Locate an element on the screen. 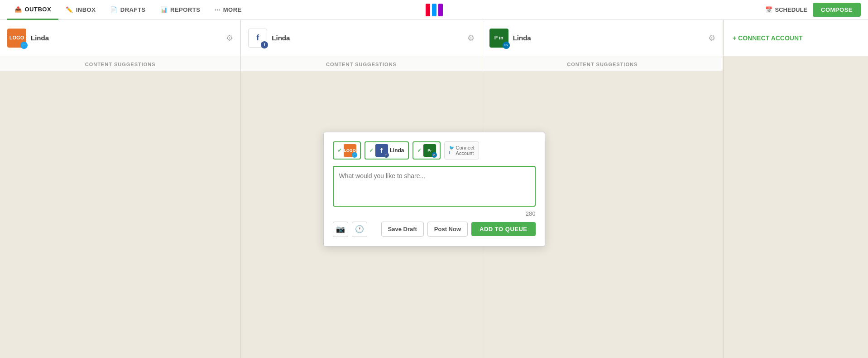  gear-icon-facebook: ⚙ is located at coordinates (471, 38).